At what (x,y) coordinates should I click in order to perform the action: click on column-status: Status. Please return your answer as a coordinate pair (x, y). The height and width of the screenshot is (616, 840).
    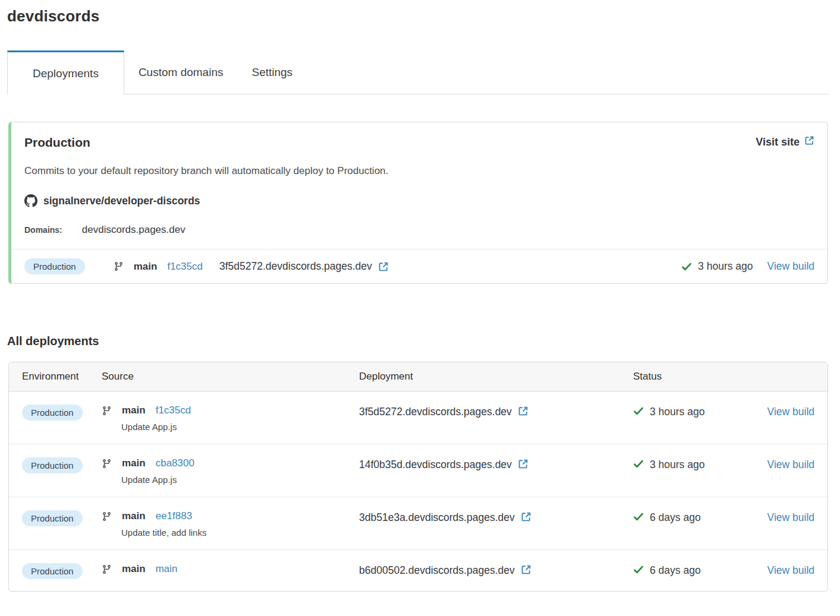
    Looking at the image, I should click on (692, 377).